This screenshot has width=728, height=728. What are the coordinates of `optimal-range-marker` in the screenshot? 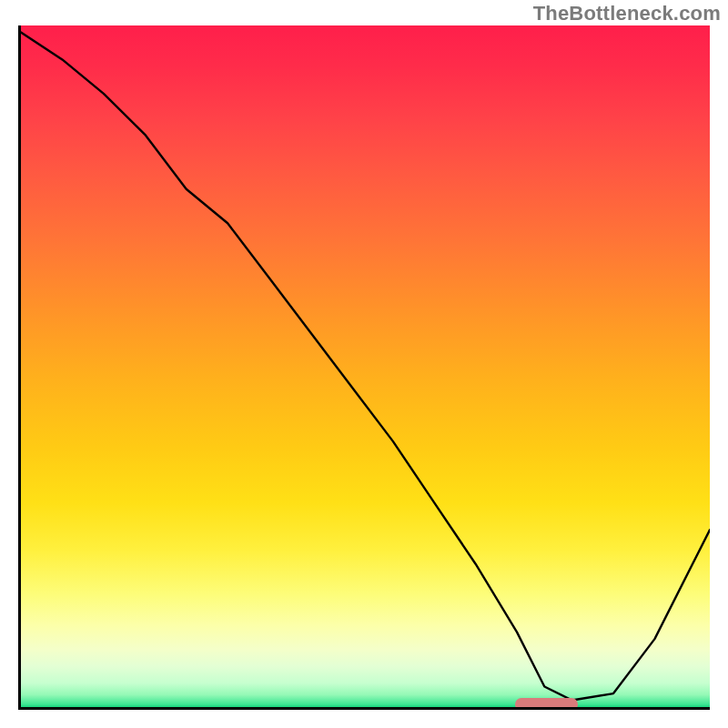 It's located at (546, 704).